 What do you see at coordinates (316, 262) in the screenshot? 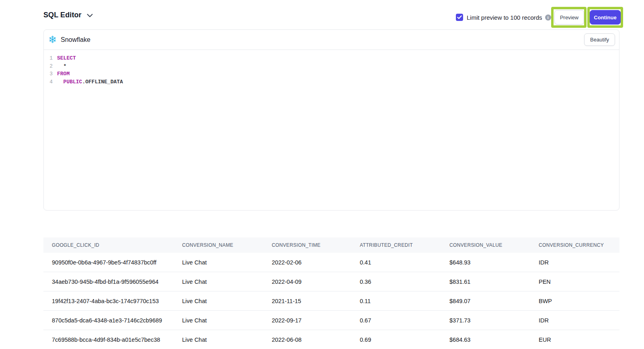
I see `cell-conversion-time: 2022-02-06` at bounding box center [316, 262].